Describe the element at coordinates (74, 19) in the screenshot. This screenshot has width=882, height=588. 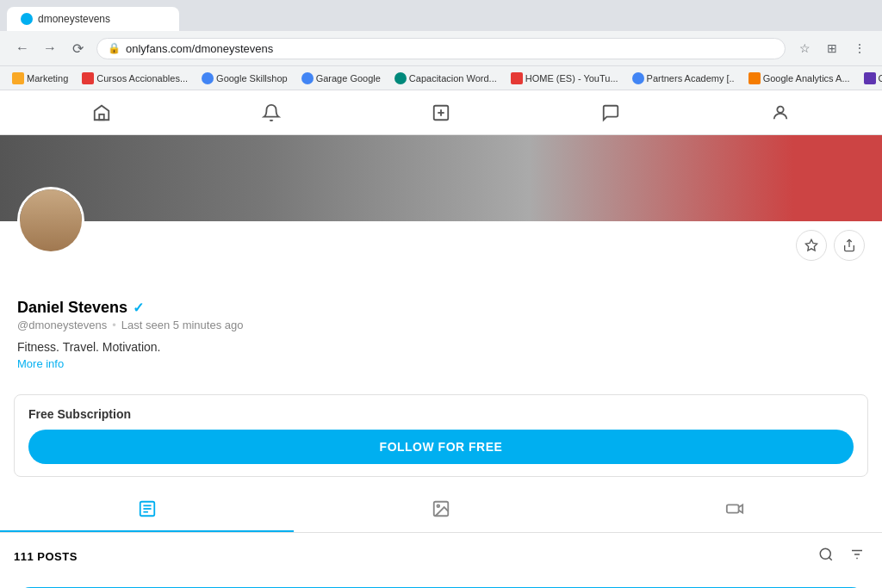
I see `tab-title: dmoneystevens` at that location.